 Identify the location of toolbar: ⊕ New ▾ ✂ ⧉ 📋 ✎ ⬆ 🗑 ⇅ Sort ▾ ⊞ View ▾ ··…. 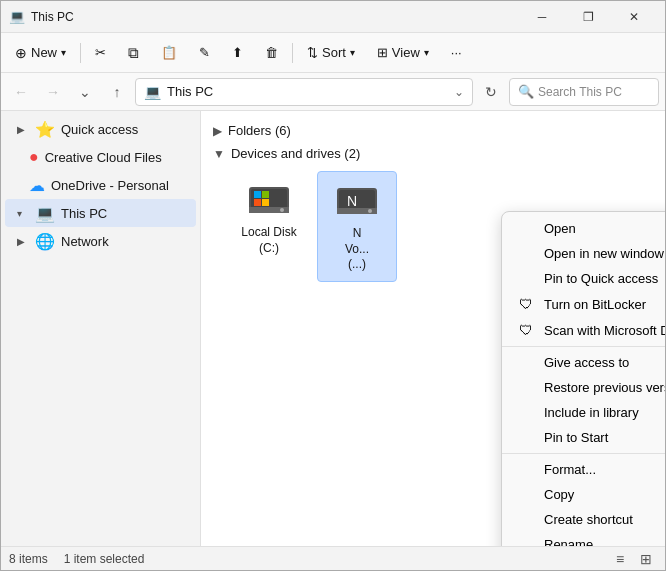
(333, 53).